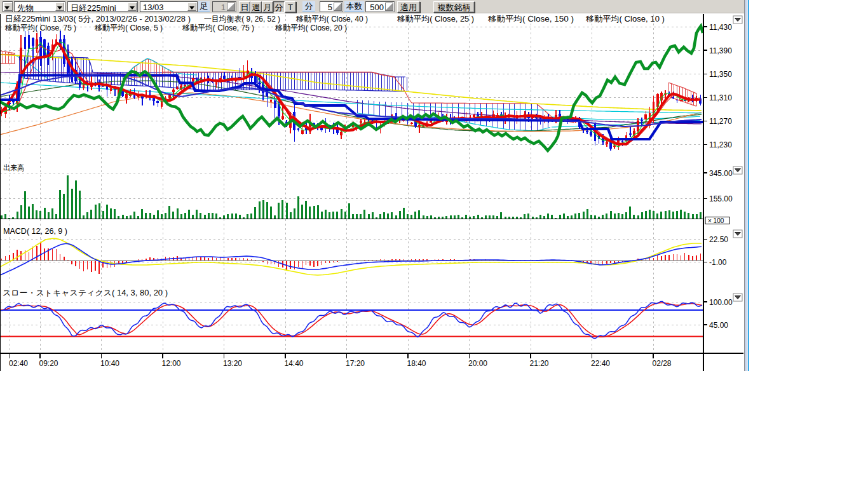  What do you see at coordinates (719, 325) in the screenshot?
I see `svg-text: 45.00` at bounding box center [719, 325].